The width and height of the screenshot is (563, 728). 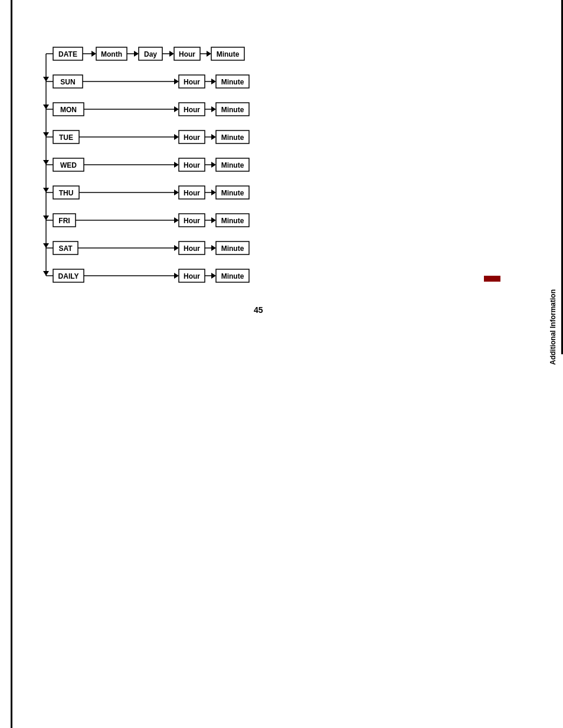 I want to click on svg-text: TUE, so click(x=66, y=138).